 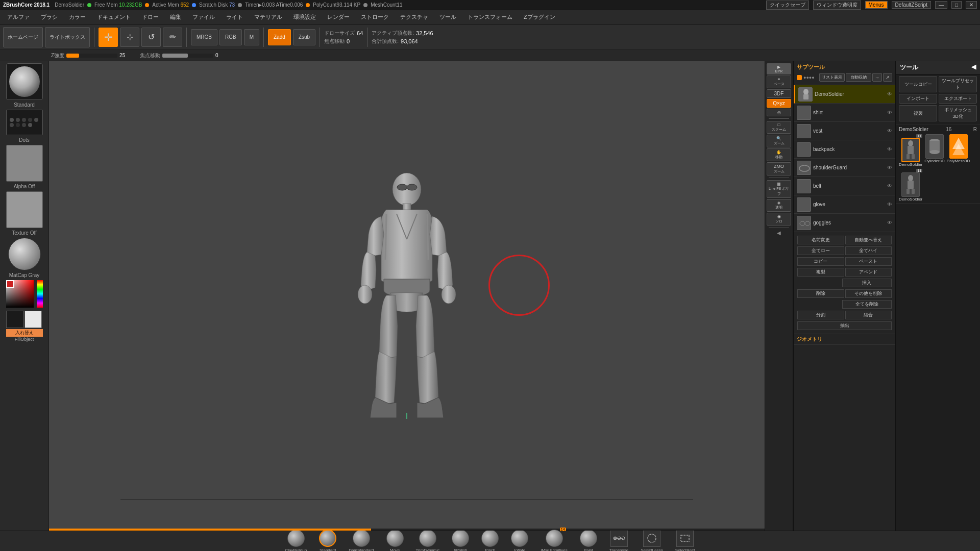 I want to click on rgb-button: RGB, so click(x=231, y=37).